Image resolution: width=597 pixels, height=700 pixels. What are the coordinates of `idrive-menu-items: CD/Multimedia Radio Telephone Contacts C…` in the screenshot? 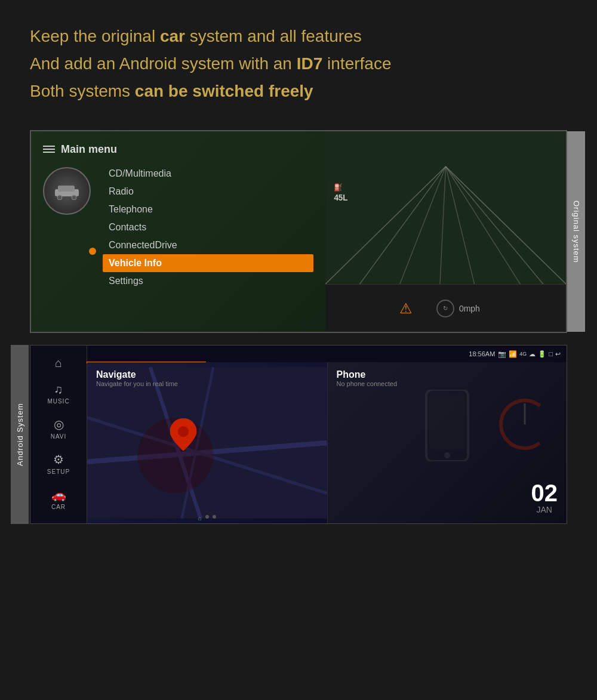 It's located at (208, 227).